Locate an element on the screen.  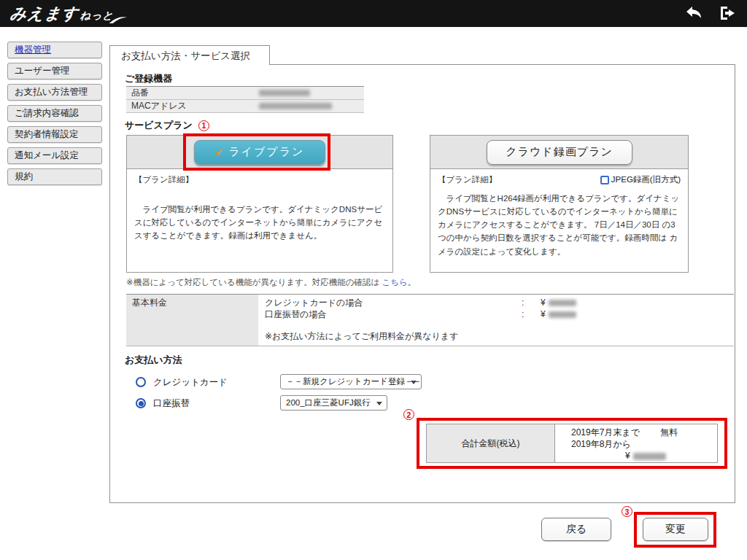
base-fee-table: 基本料金 クレジットカードの場合 : ¥ 口座振替の場合 : ¥ ※お支払い方法… is located at coordinates (430, 320).